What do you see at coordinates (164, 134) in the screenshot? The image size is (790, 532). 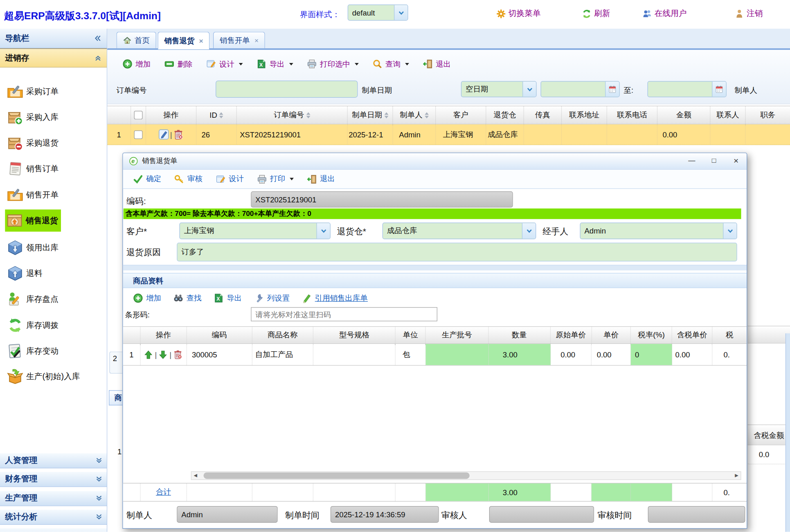 I see `edit-icon` at bounding box center [164, 134].